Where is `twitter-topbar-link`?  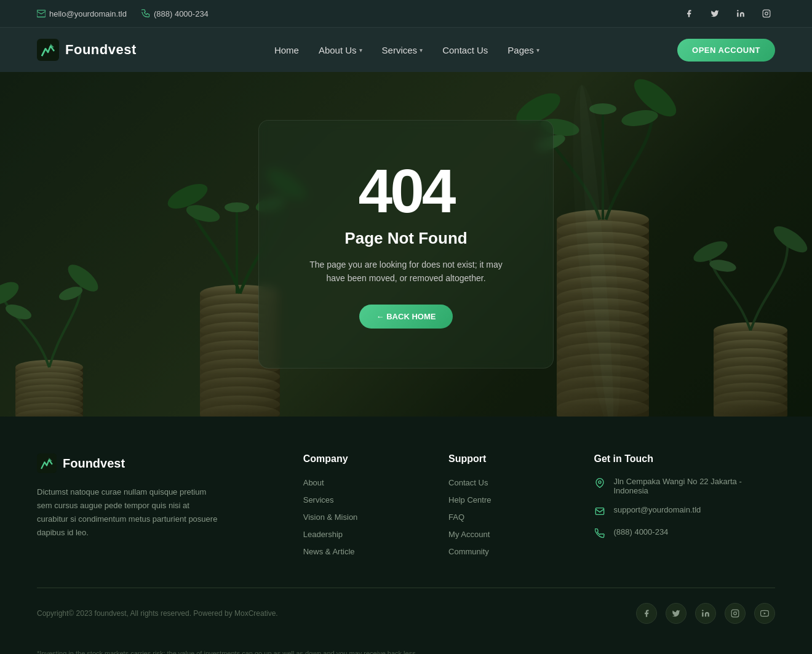 twitter-topbar-link is located at coordinates (715, 14).